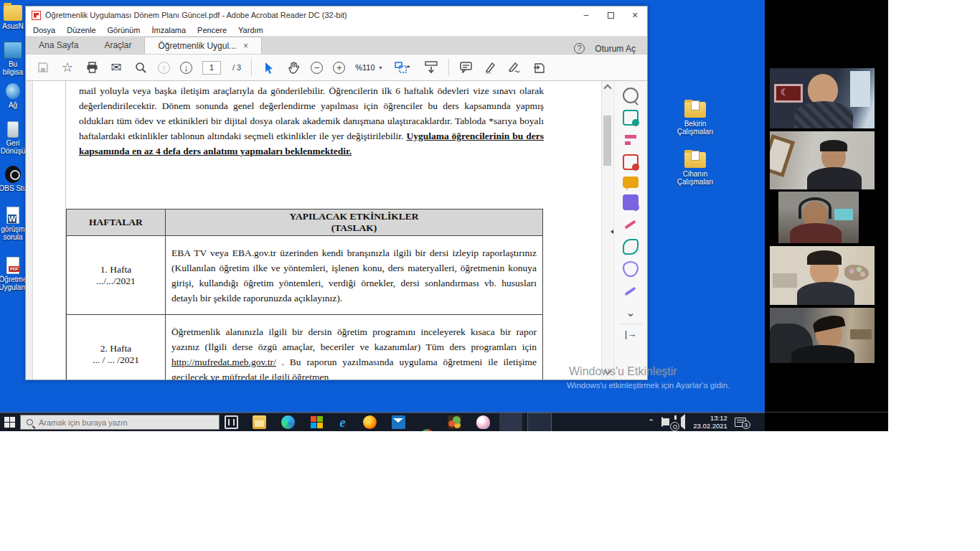 The height and width of the screenshot is (551, 980). Describe the element at coordinates (14, 68) in the screenshot. I see `desktop-icon-label: Bu bilgisa` at that location.